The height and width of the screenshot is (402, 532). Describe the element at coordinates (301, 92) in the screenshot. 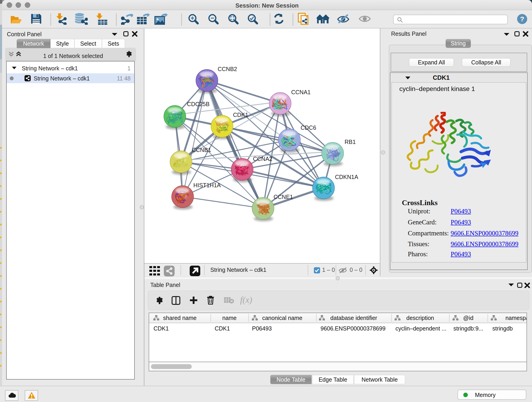

I see `svg-text: CCNA1` at that location.